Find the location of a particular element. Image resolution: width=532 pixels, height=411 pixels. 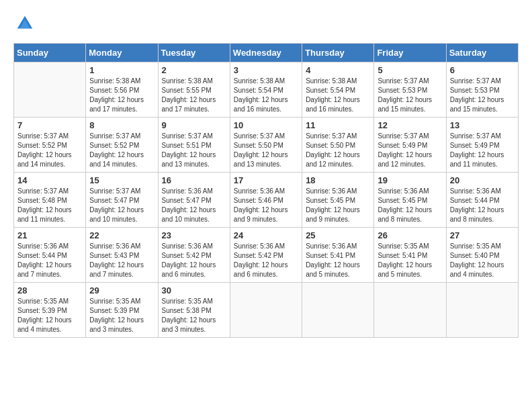

calendar-cell: 8Sunrise: 5:37 AM Sunset: 5:52 PM Daylig… is located at coordinates (122, 145).